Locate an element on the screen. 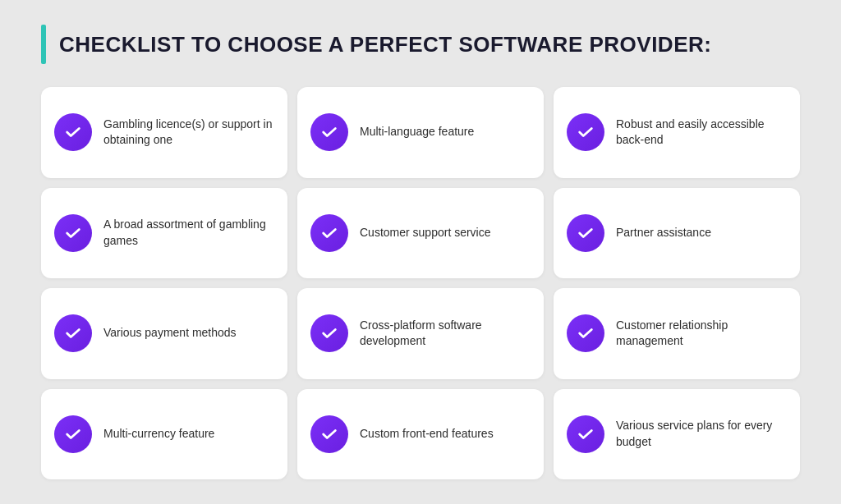 This screenshot has height=504, width=841. card-label: Various payment methods is located at coordinates (170, 333).